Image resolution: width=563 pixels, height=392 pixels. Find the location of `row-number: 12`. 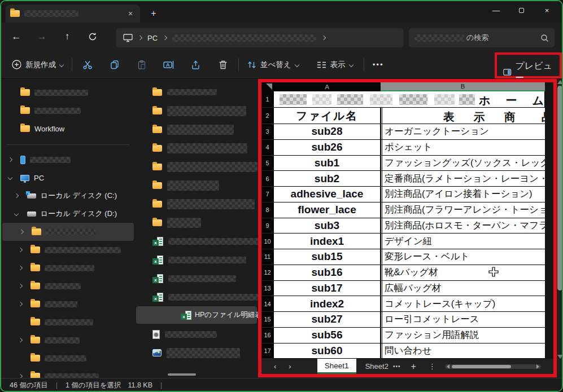

row-number: 12 is located at coordinates (268, 273).